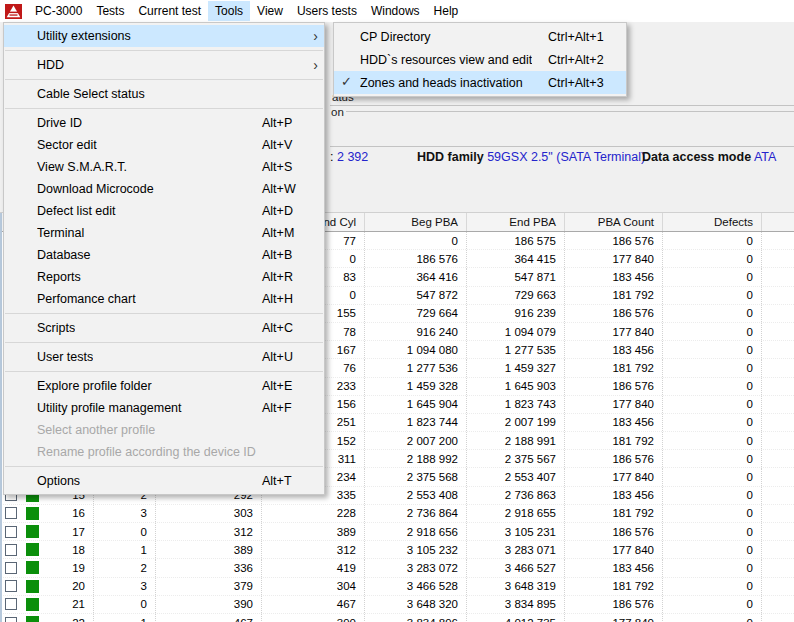 Image resolution: width=794 pixels, height=622 pixels. What do you see at coordinates (778, 222) in the screenshot?
I see `column-header-spacer` at bounding box center [778, 222].